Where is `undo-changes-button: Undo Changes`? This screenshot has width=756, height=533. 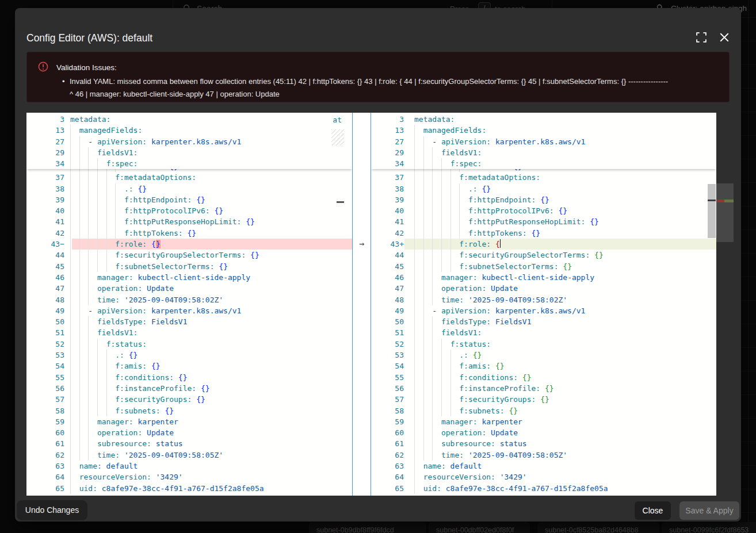
undo-changes-button: Undo Changes is located at coordinates (52, 511).